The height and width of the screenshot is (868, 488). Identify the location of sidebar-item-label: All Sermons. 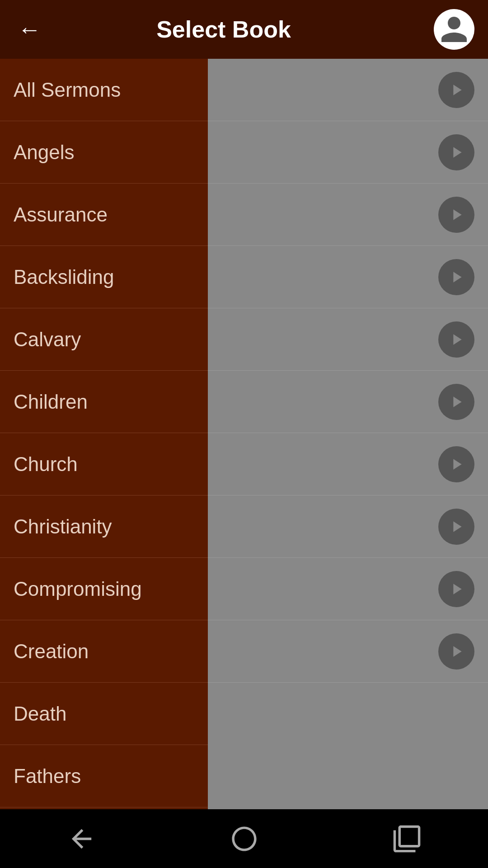
(67, 90).